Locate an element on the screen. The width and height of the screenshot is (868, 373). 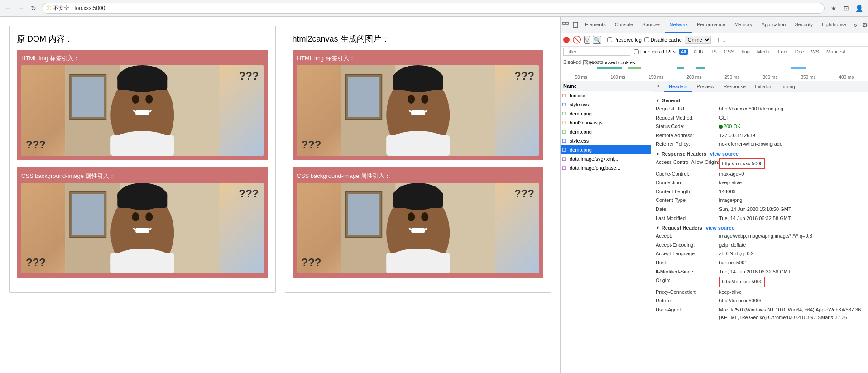
tab-memory: Memory is located at coordinates (743, 24).